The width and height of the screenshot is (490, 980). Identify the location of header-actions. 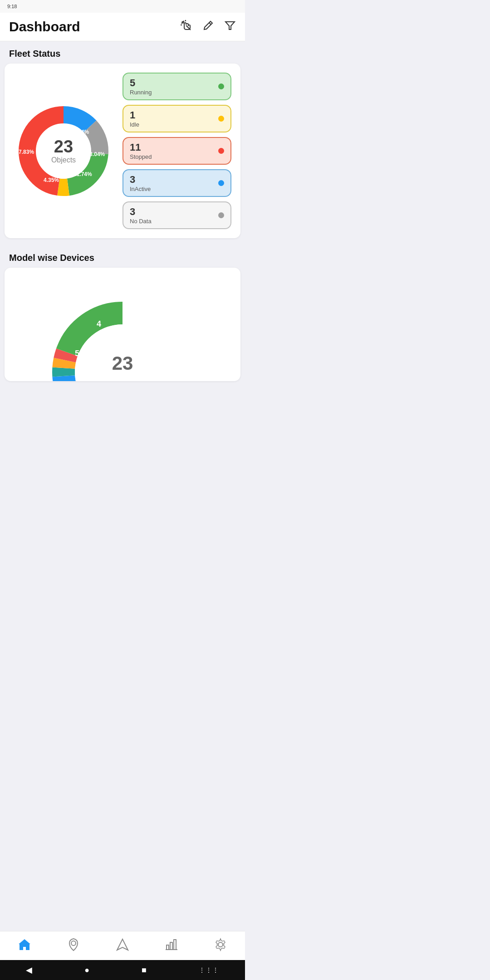
(208, 27).